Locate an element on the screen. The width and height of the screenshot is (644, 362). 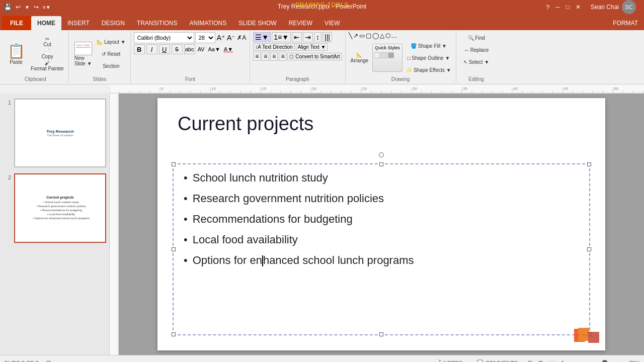
bullet-item-4: • Local food availability is located at coordinates (381, 239).